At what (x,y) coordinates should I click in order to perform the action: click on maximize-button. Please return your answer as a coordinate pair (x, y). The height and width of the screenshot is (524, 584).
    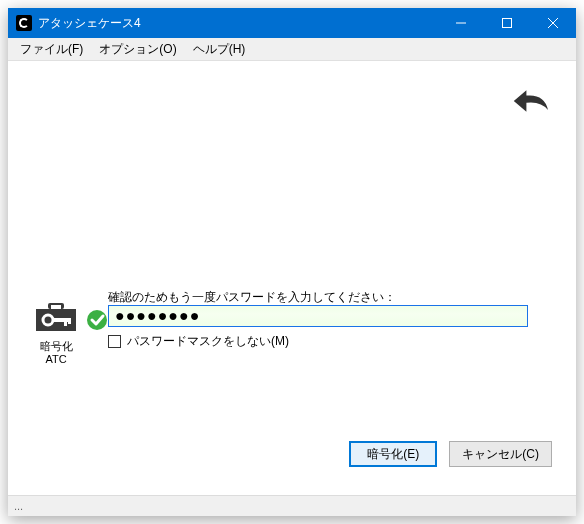
    Looking at the image, I should click on (507, 23).